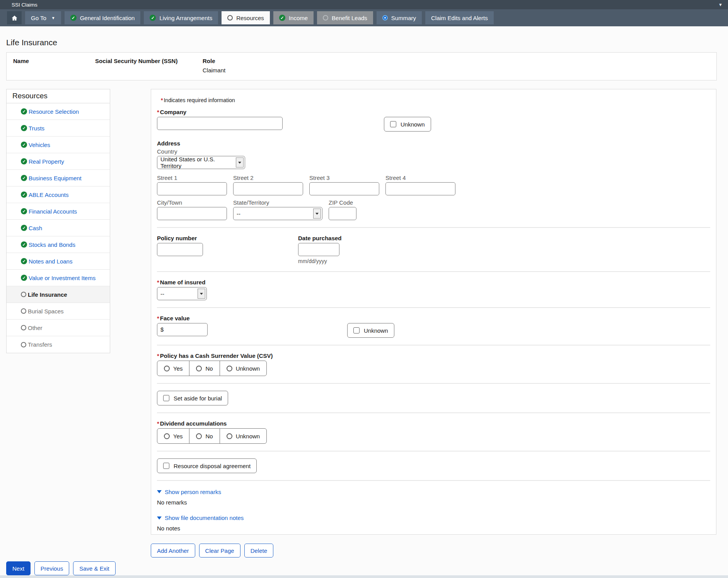  What do you see at coordinates (459, 18) in the screenshot?
I see `tab-claim-edits-alerts: Claim Edits and Alerts` at bounding box center [459, 18].